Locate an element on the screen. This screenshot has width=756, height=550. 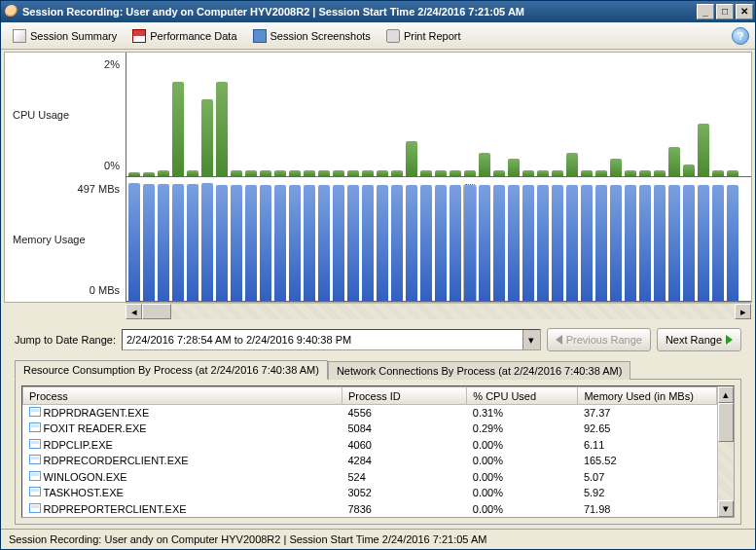
maximize-button: □ is located at coordinates (725, 12).